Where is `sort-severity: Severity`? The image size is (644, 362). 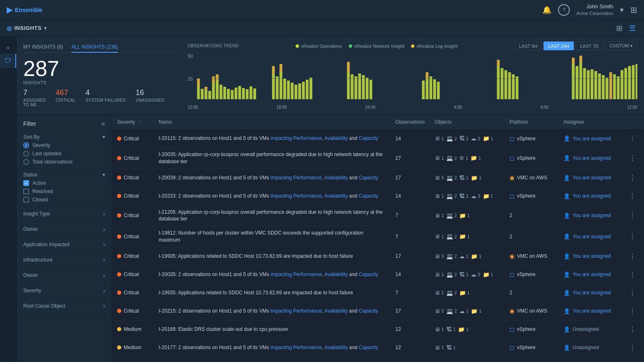
sort-severity: Severity is located at coordinates (64, 145).